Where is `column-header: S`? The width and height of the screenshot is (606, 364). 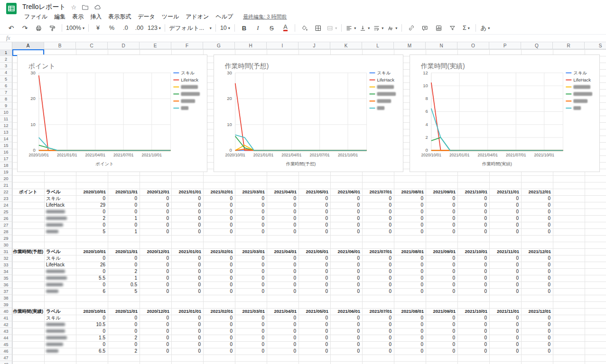 column-header: S is located at coordinates (595, 46).